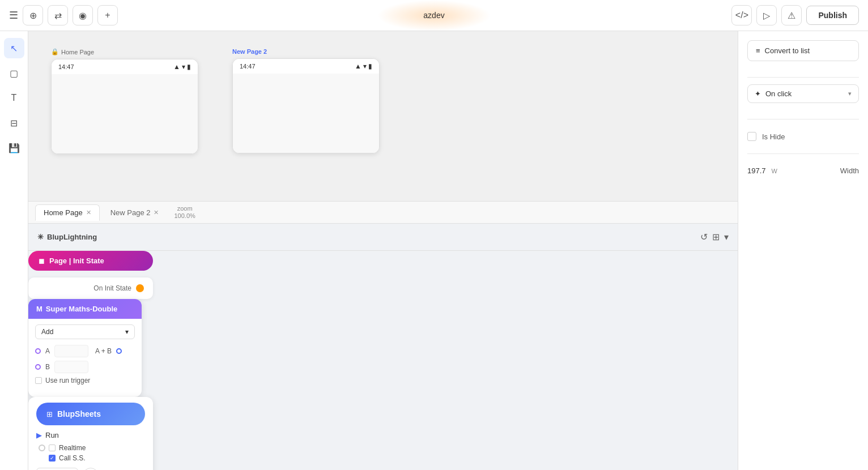  I want to click on sheets-icon: ⊞, so click(50, 415).